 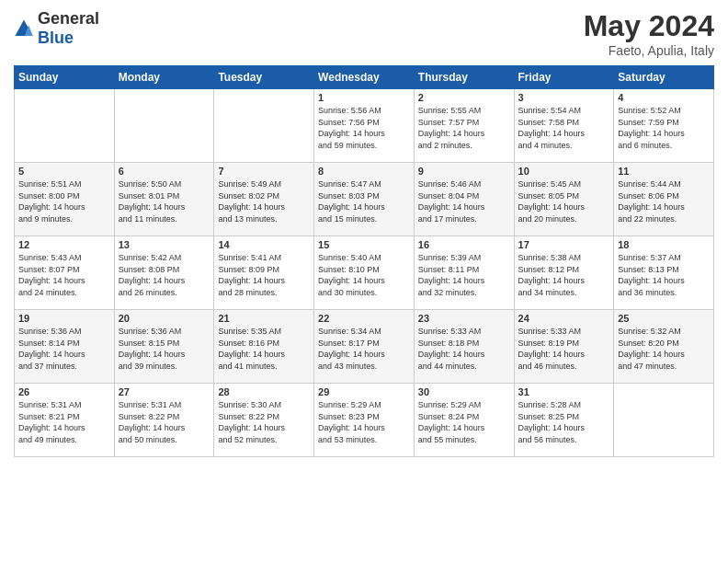 What do you see at coordinates (165, 201) in the screenshot?
I see `day-info: Sunrise: 5:50 AM Sunset: 8:01 PM Dayligh…` at bounding box center [165, 201].